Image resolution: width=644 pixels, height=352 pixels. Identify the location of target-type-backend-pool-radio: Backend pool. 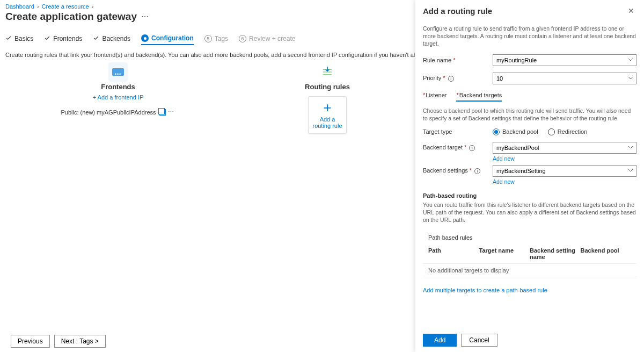
(515, 132).